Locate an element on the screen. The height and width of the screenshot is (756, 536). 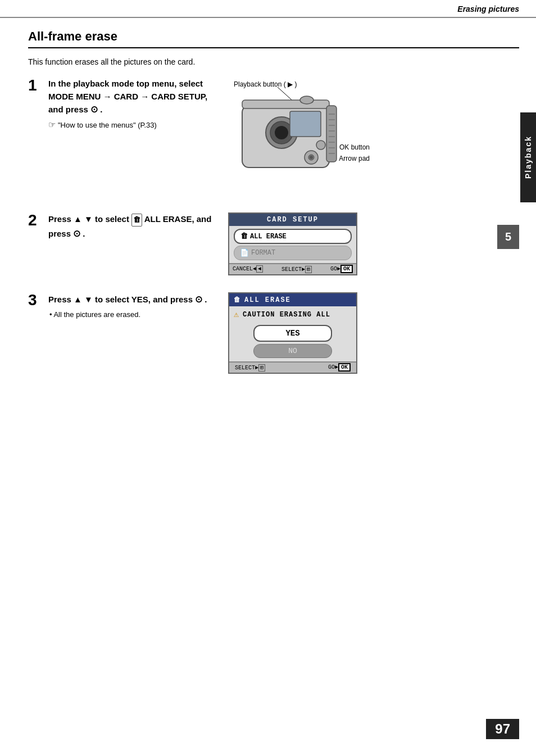
step-3-text-area: Press ▲ ▼ to select YES, and press ⊙ . •… is located at coordinates (133, 306).